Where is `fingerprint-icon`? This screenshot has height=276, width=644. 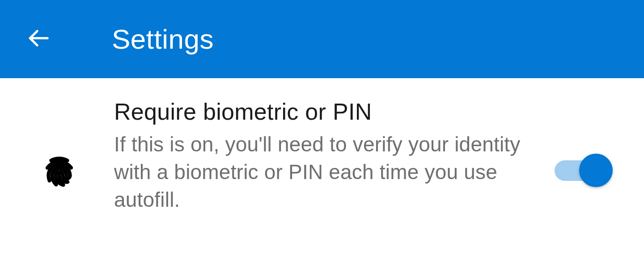 fingerprint-icon is located at coordinates (59, 172).